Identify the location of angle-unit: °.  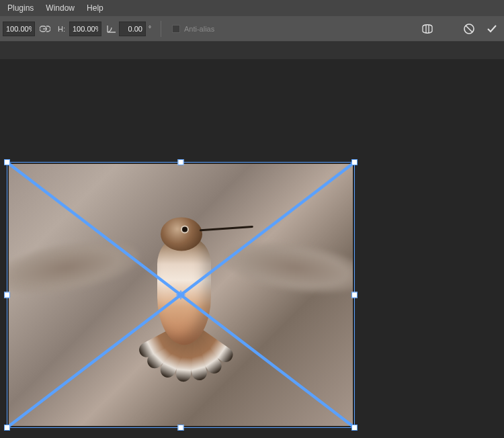
(150, 28).